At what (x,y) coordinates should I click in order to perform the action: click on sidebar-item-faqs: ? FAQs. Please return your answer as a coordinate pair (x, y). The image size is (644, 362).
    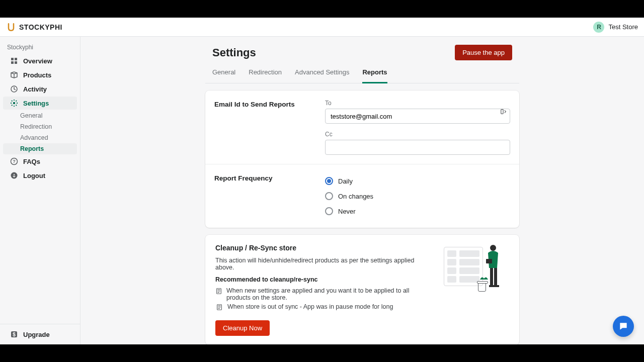
    Looking at the image, I should click on (40, 161).